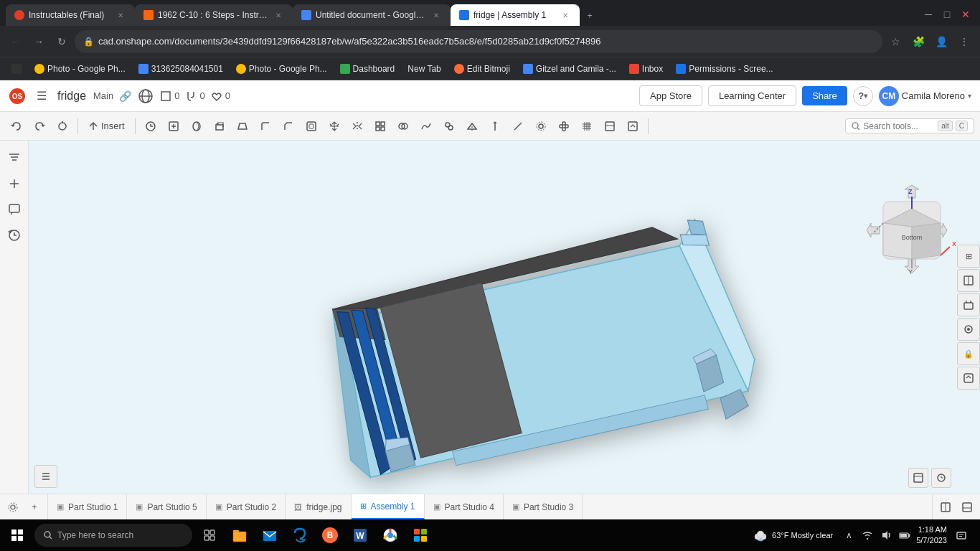 This screenshot has height=551, width=980. Describe the element at coordinates (121, 15) in the screenshot. I see `tab1-close: ✕` at that location.